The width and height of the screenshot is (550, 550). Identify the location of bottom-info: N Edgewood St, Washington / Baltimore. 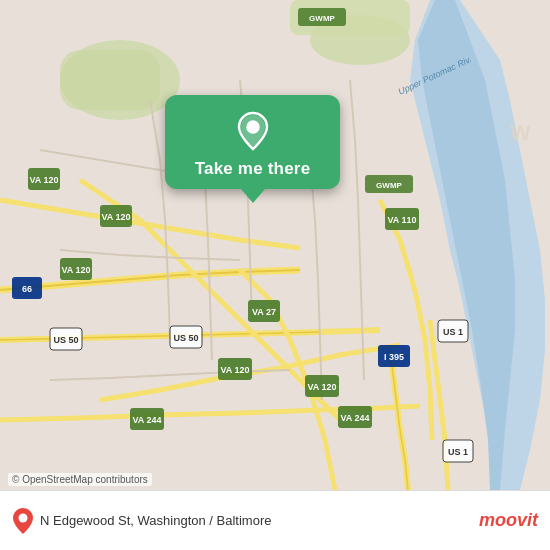
(246, 521).